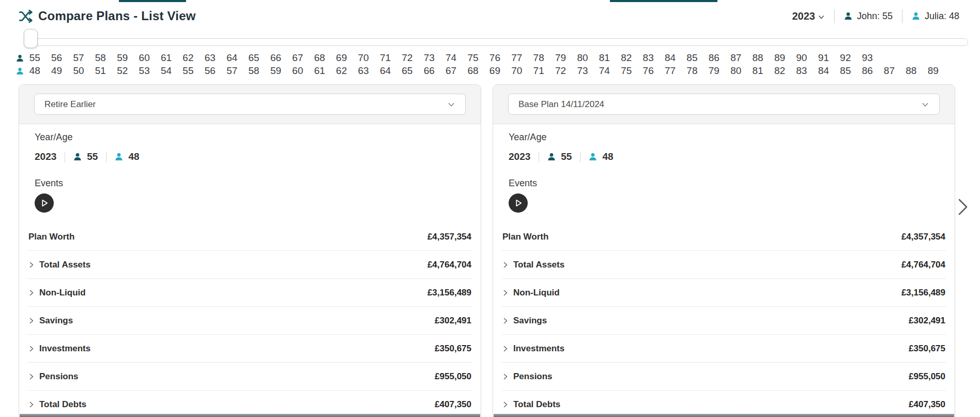  What do you see at coordinates (56, 321) in the screenshot?
I see `financial-label: Savings` at bounding box center [56, 321].